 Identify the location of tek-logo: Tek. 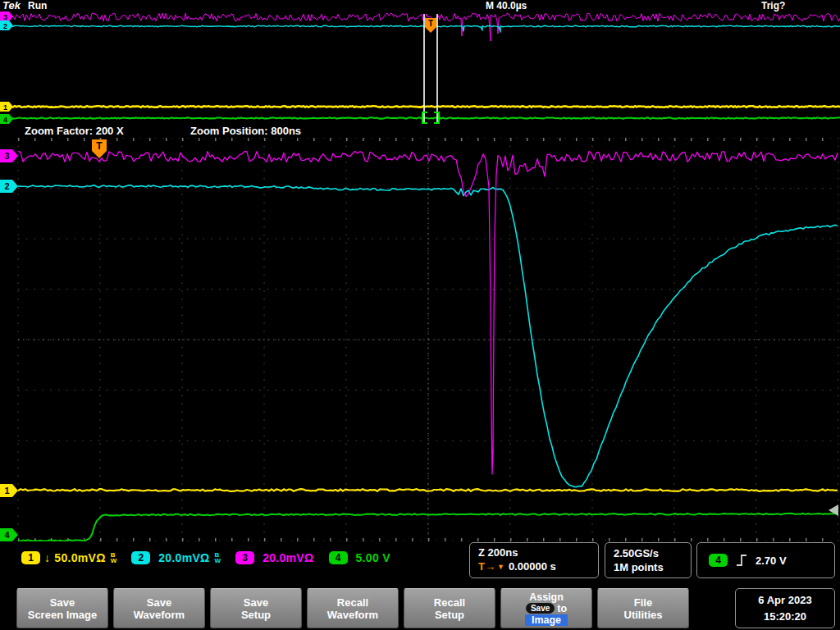
(11, 6).